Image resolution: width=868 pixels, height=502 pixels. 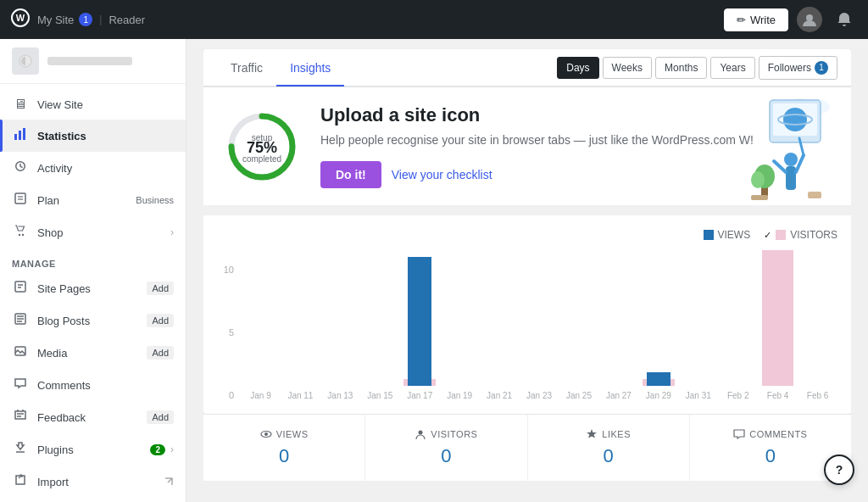 I want to click on sidebar-item-statistics: Statistics, so click(x=93, y=136).